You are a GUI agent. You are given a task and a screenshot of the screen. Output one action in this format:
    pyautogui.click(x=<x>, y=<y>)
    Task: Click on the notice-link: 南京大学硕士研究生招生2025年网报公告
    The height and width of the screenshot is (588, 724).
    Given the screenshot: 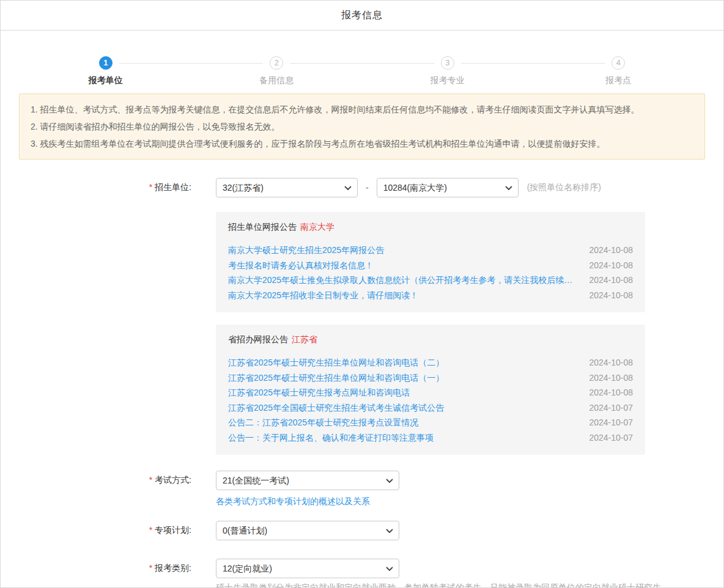 What is the action you would take?
    pyautogui.click(x=402, y=251)
    